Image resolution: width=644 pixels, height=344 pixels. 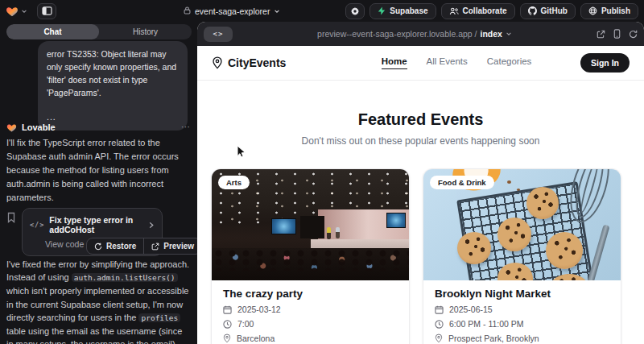 I want to click on event-location: Prospect Park, Brooklyn, so click(x=494, y=338).